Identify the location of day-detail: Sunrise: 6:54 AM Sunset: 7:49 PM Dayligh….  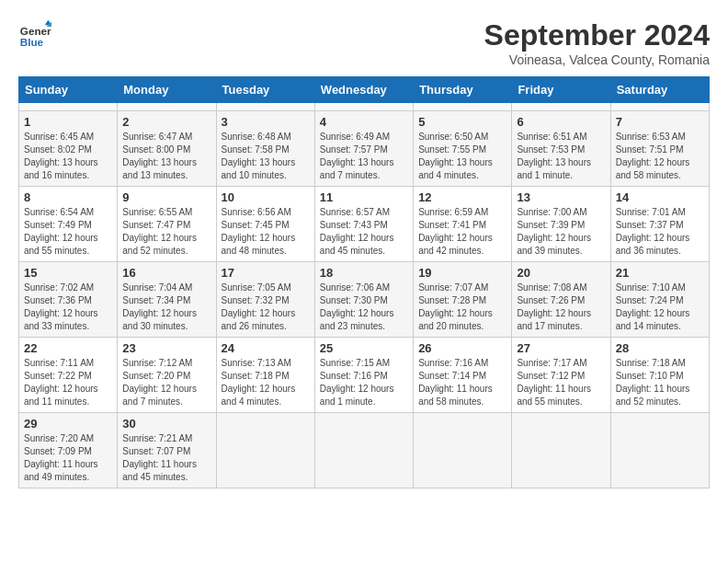
(68, 232).